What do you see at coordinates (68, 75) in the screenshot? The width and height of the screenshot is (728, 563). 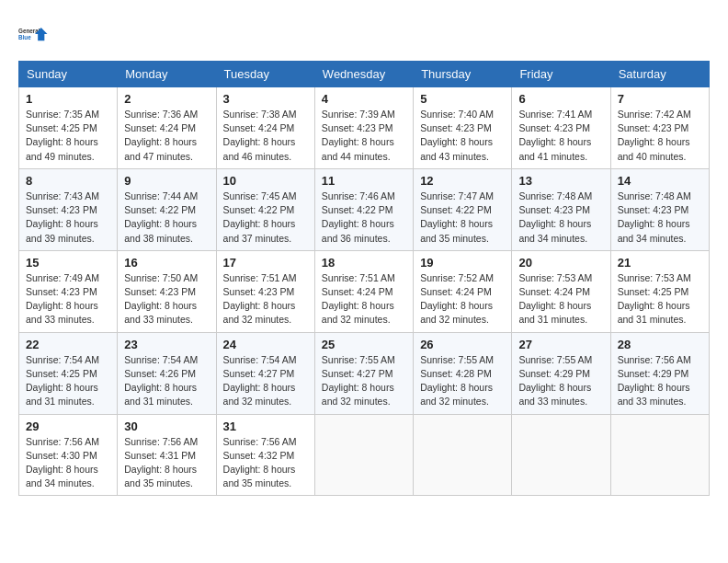 I see `weekday-header-sunday: Sunday` at bounding box center [68, 75].